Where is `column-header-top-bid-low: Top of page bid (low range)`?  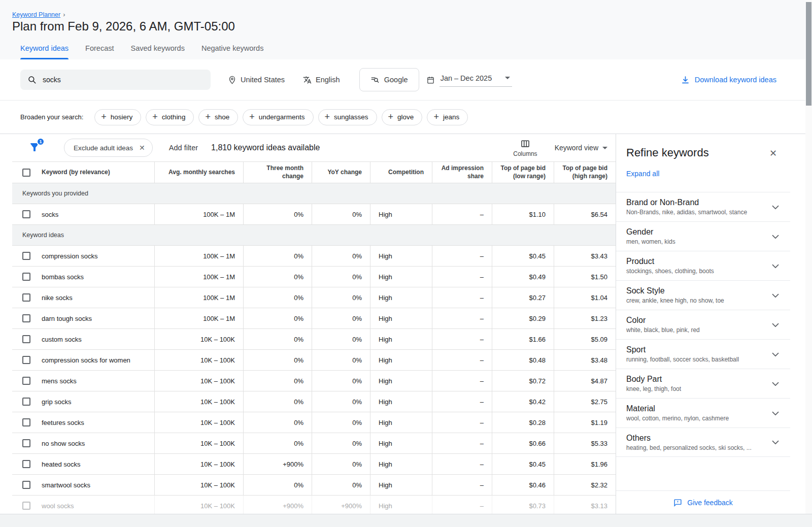 column-header-top-bid-low: Top of page bid (low range) is located at coordinates (523, 173).